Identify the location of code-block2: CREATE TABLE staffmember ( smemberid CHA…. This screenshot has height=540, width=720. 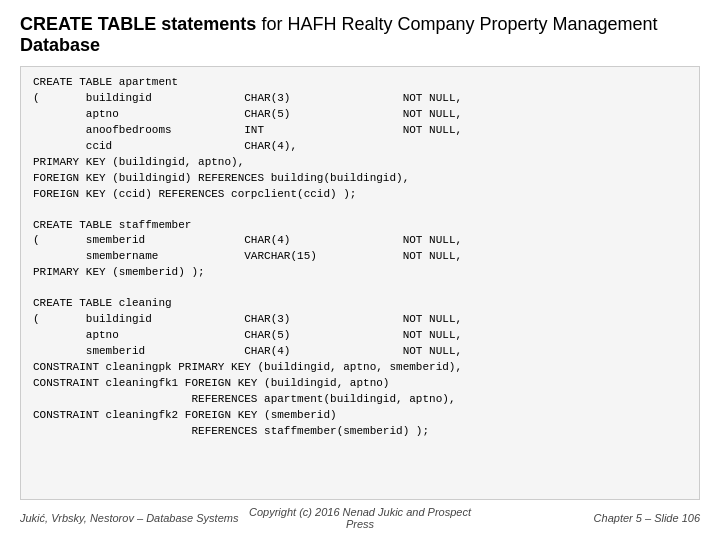
(360, 250).